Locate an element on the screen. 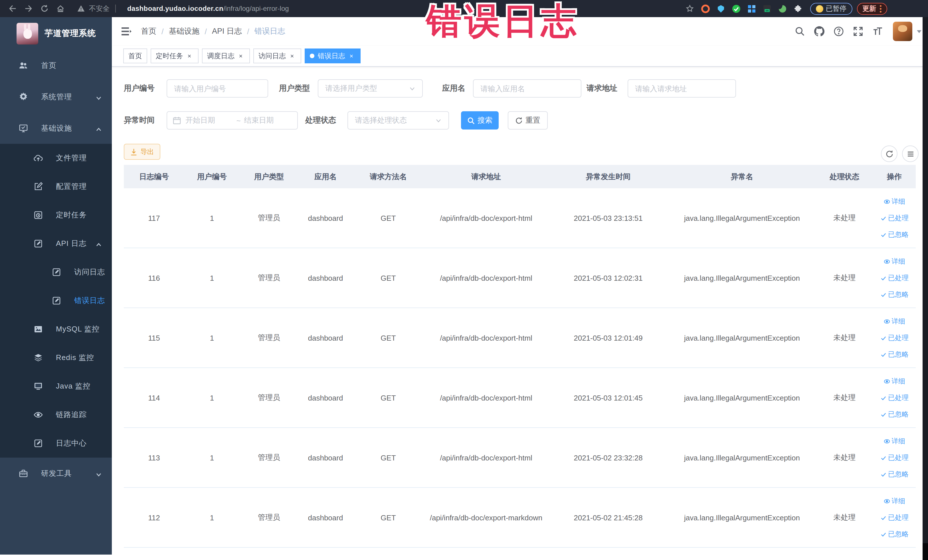 The height and width of the screenshot is (560, 928). sidebar-item: Redis 监控 is located at coordinates (56, 358).